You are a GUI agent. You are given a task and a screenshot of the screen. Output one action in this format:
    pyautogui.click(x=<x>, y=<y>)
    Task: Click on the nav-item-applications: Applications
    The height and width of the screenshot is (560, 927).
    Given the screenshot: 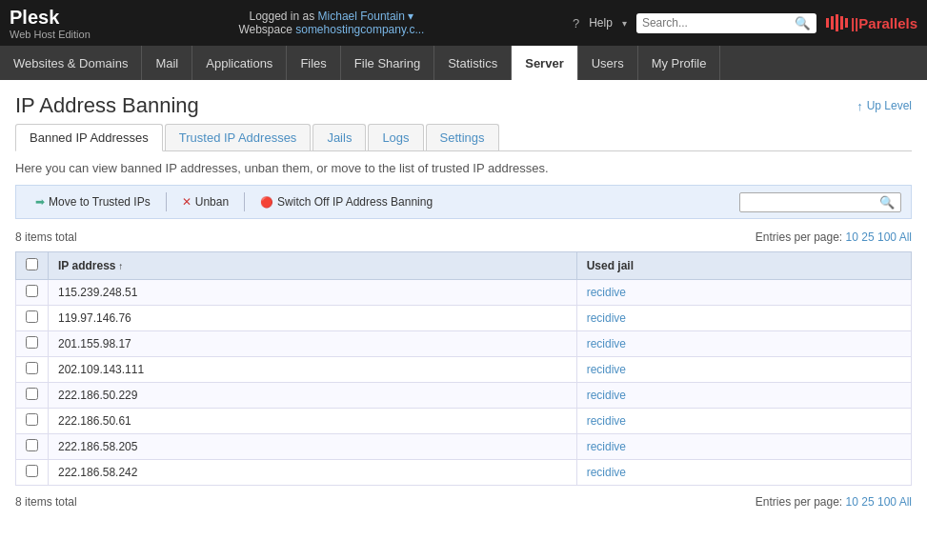 What is the action you would take?
    pyautogui.click(x=240, y=63)
    